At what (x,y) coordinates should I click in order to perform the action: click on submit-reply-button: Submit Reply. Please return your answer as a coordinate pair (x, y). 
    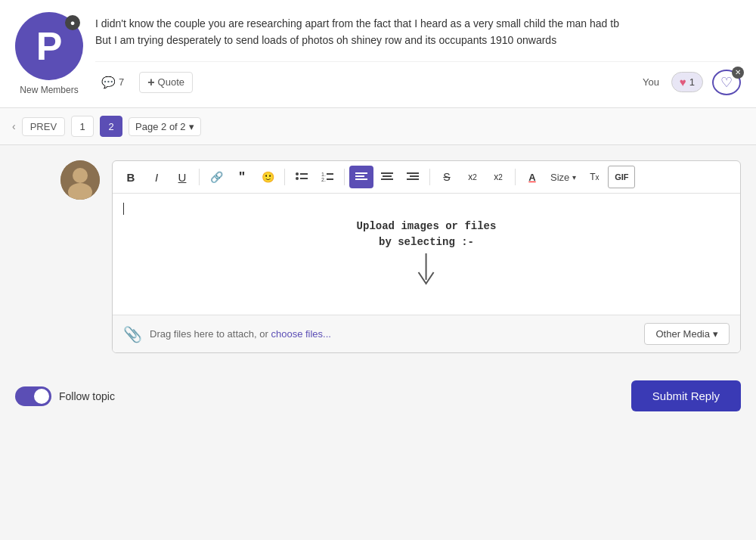
    Looking at the image, I should click on (686, 396).